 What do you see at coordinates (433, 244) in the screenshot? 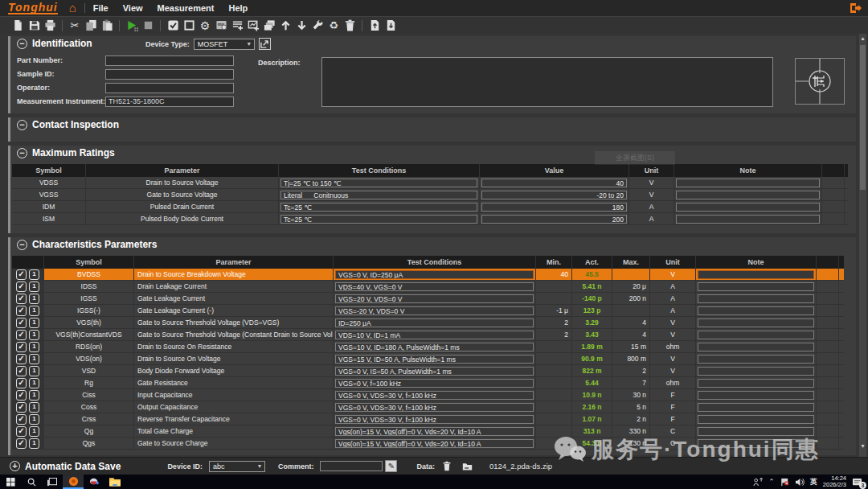
I see `characteristics-header: − Characteristics Parameters` at bounding box center [433, 244].